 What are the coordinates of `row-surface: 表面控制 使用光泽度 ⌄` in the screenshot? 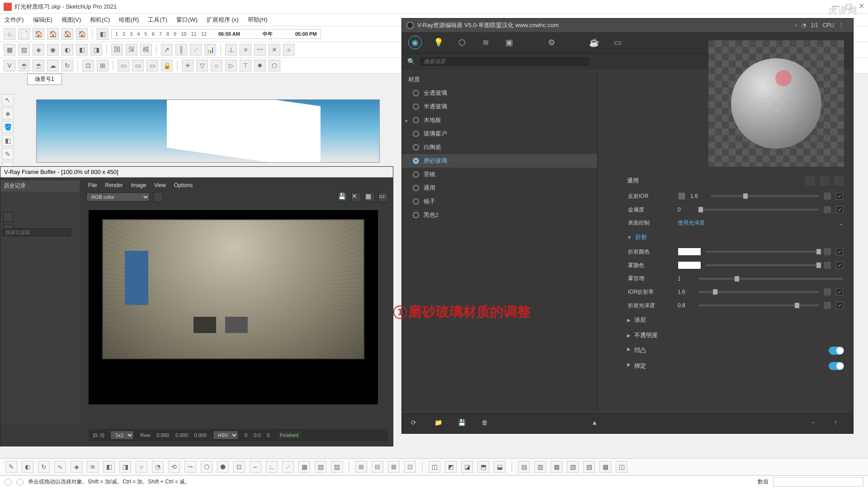 It's located at (736, 223).